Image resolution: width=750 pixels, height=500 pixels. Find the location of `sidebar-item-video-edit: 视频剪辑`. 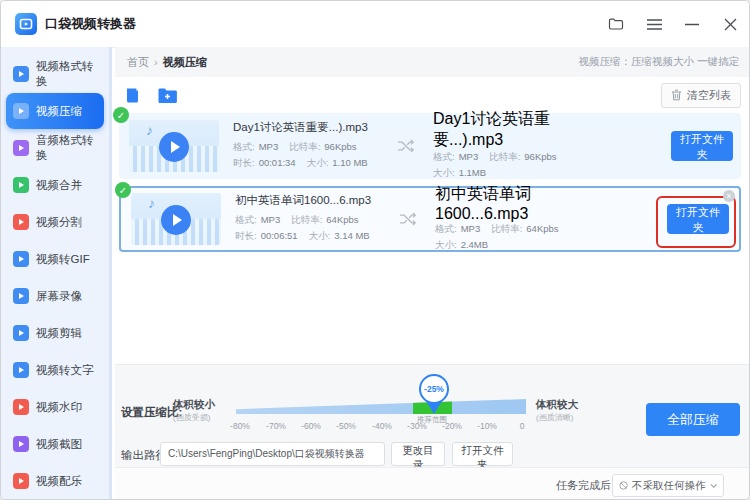

sidebar-item-video-edit: 视频剪辑 is located at coordinates (55, 333).